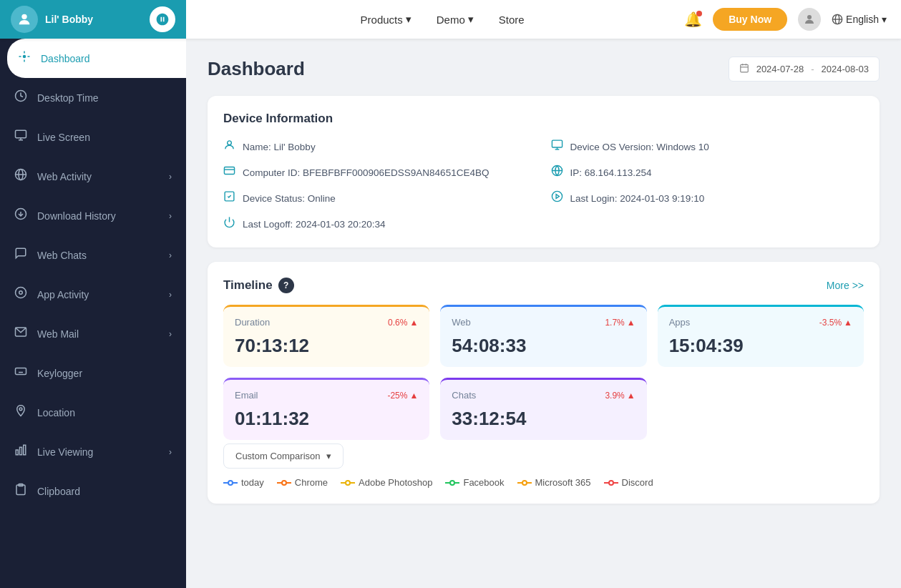 This screenshot has height=588, width=901. Describe the element at coordinates (286, 285) in the screenshot. I see `help-button: ?` at that location.